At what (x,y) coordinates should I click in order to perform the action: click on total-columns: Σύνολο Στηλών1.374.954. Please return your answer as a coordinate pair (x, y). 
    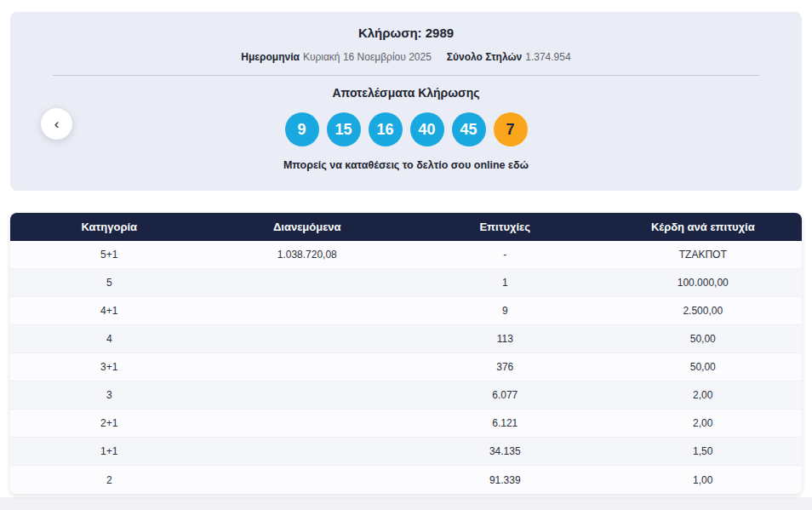
    Looking at the image, I should click on (509, 58).